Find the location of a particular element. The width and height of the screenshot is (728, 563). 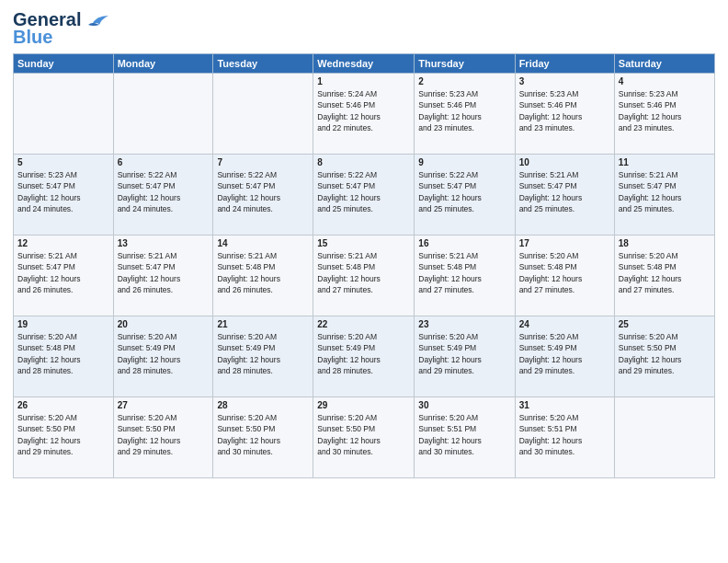

week-row-4: 26Sunrise: 5:20 AM Sunset: 5:50 PM Dayli… is located at coordinates (364, 438).